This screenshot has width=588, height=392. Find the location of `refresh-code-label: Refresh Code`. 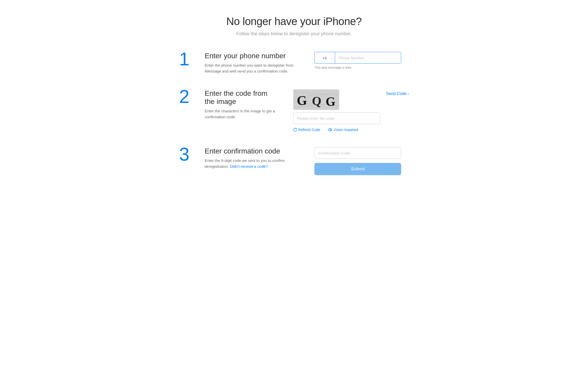

refresh-code-label: Refresh Code is located at coordinates (309, 130).